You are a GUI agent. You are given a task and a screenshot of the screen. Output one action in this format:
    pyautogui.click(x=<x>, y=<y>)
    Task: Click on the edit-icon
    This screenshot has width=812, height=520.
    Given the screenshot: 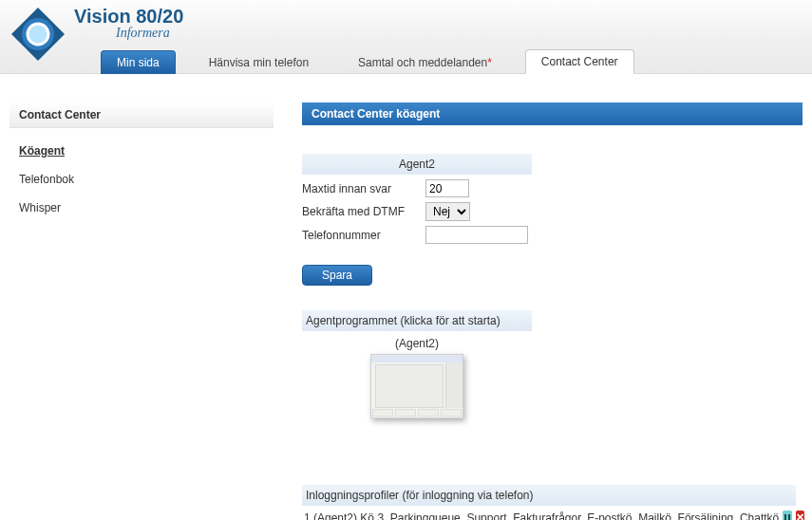 What is the action you would take?
    pyautogui.click(x=787, y=515)
    